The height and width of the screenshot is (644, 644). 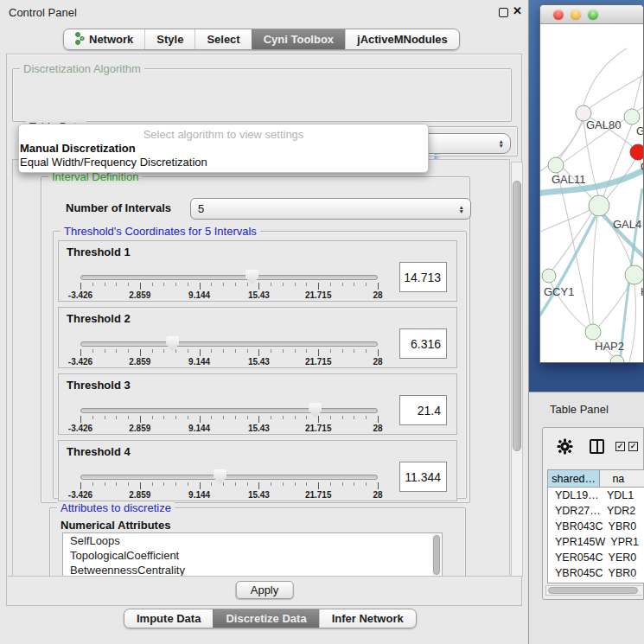 I want to click on table-cell: YER0, so click(x=624, y=558).